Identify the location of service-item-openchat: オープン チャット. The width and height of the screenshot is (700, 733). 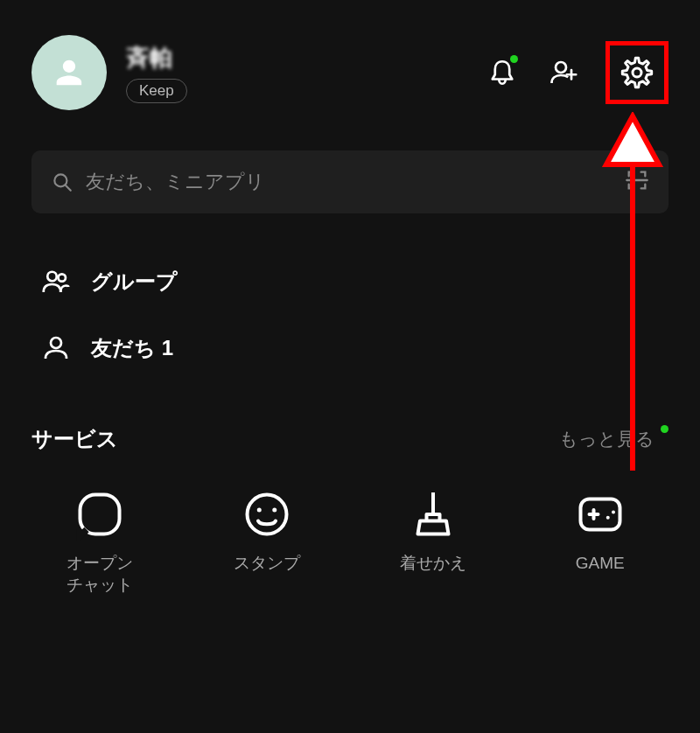
(100, 542).